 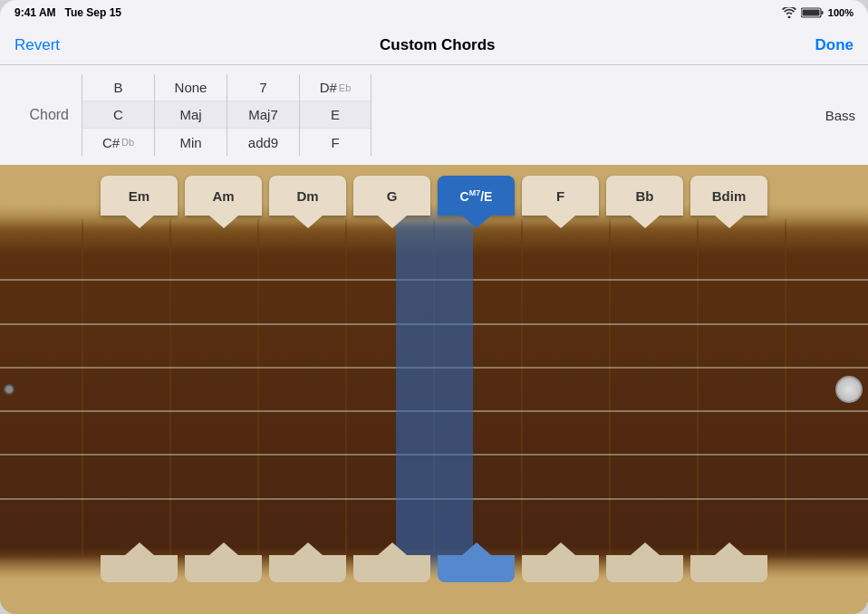 I want to click on bottom-pegs-row, so click(x=434, y=585).